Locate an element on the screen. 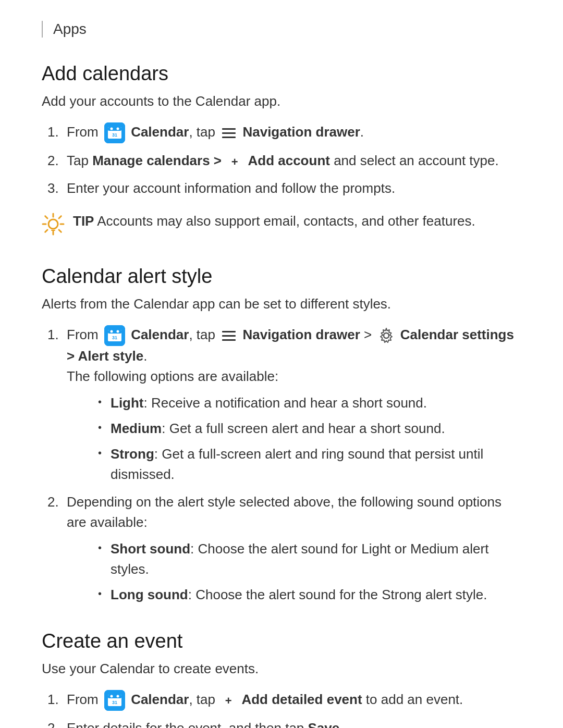 The width and height of the screenshot is (563, 728). bullet-short-sound: Short sound: Choose the alert sound for … is located at coordinates (310, 559).